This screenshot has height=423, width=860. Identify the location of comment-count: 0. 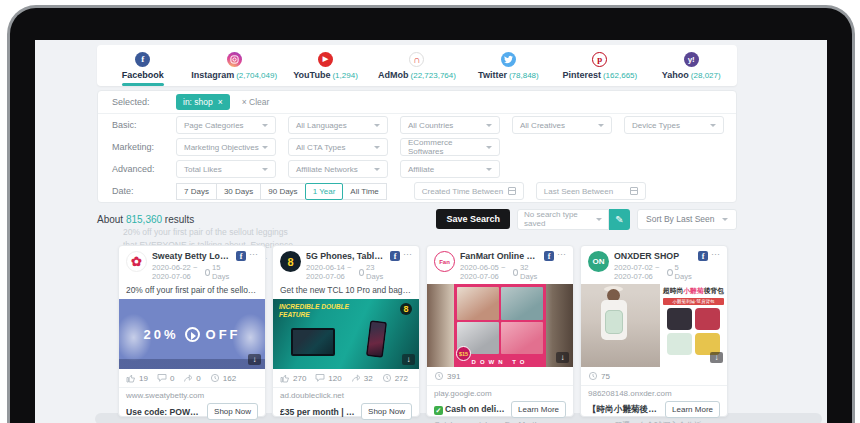
(166, 378).